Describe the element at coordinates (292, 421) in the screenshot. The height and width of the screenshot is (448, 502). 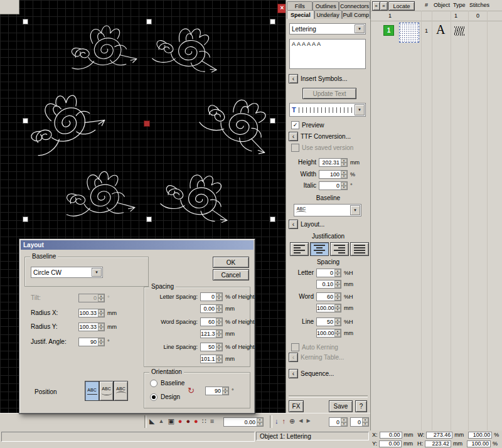
I see `marker-icon: ⊕` at that location.